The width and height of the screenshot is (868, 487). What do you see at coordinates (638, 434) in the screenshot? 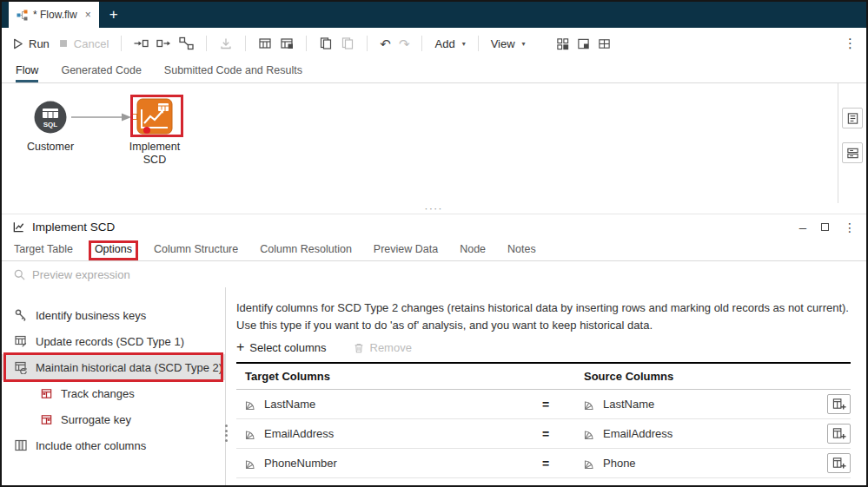
I see `source-column-name: EmailAddress` at bounding box center [638, 434].